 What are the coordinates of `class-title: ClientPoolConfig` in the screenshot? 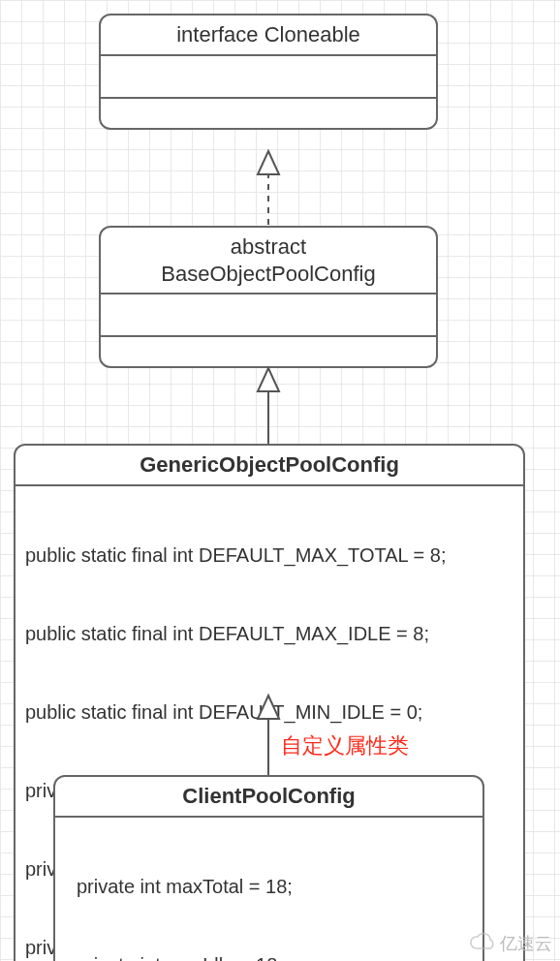 It's located at (269, 797).